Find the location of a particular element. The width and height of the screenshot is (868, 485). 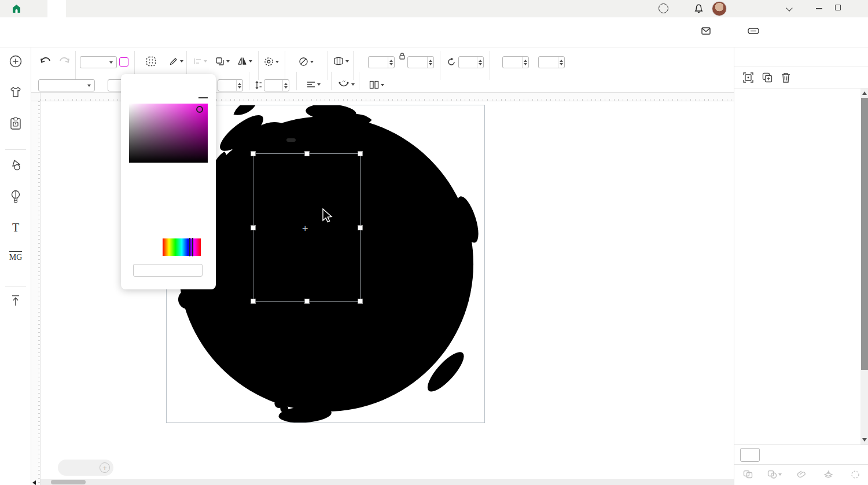

make-button is located at coordinates (828, 32).